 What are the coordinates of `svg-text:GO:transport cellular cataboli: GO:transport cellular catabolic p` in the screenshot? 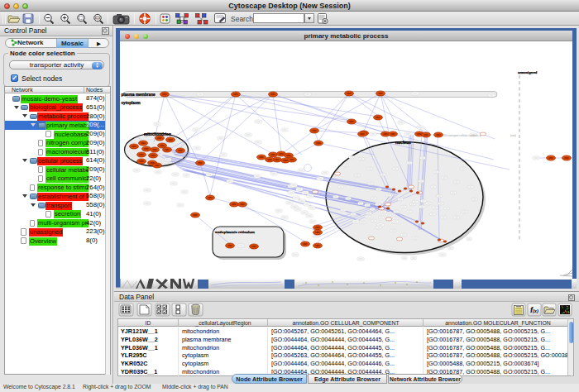 It's located at (462, 136).